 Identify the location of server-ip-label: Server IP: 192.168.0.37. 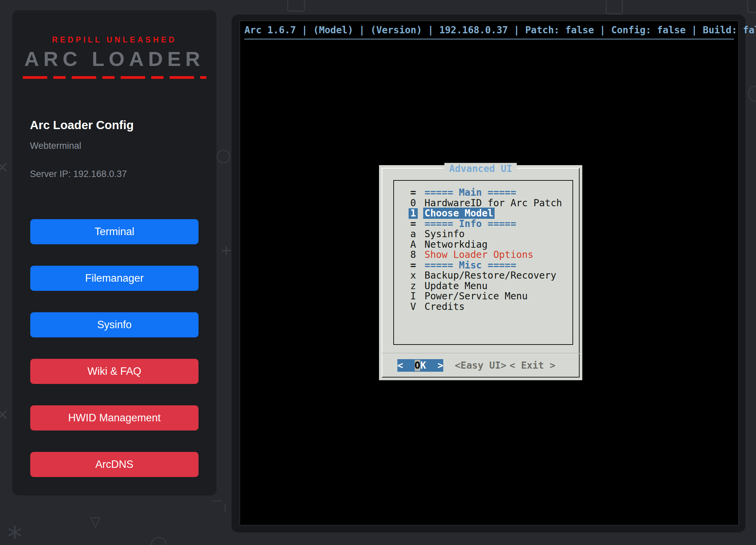
(123, 174).